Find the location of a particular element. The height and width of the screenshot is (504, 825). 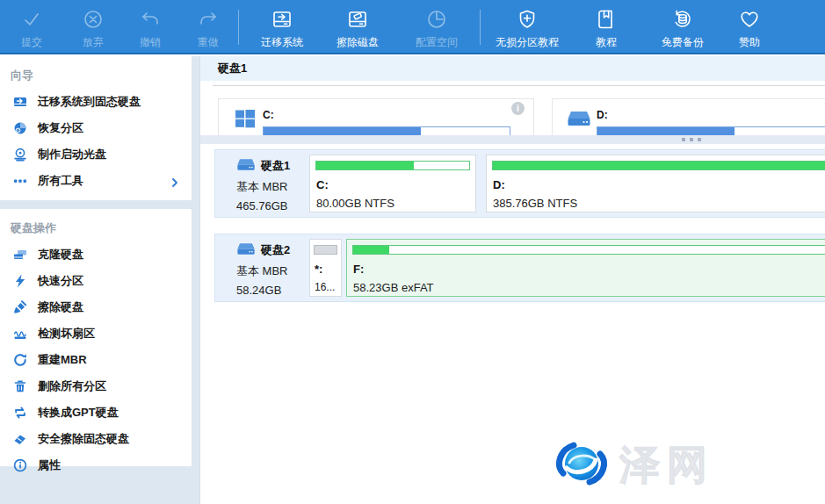

commit-button: 提交 is located at coordinates (32, 28).